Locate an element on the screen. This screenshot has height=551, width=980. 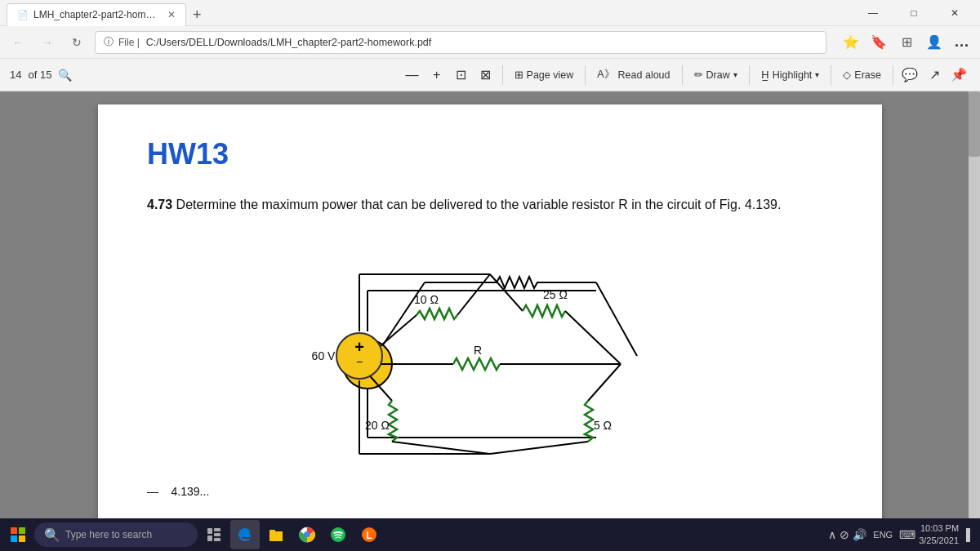
svg-text: 60 V is located at coordinates (323, 356).